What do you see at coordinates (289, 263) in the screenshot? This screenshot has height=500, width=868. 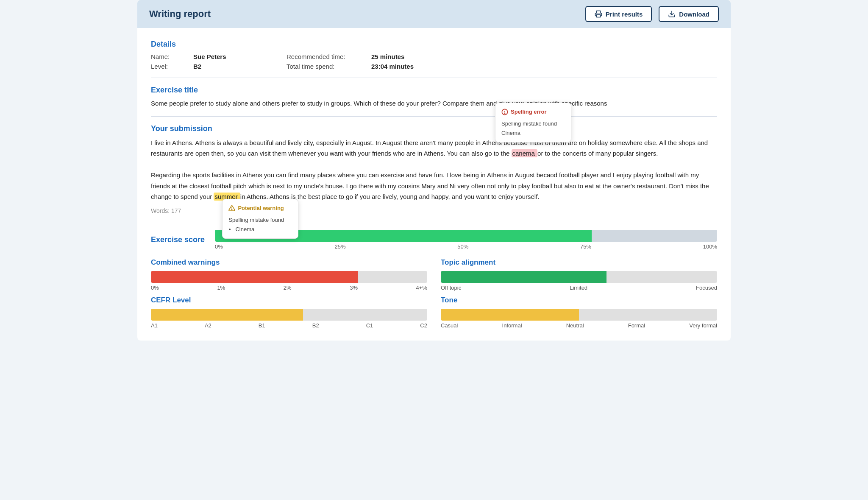 I see `combined-warnings-title: Combined warnings` at bounding box center [289, 263].